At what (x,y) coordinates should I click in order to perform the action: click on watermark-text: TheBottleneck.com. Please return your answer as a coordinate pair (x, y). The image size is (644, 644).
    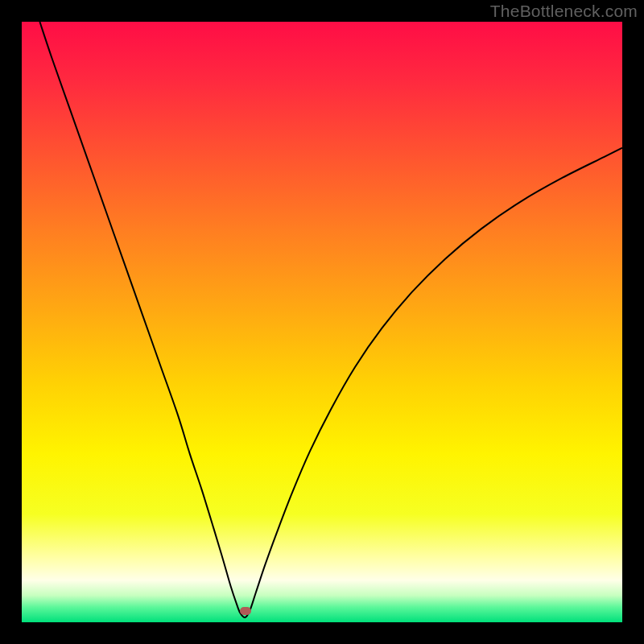
    Looking at the image, I should click on (564, 11).